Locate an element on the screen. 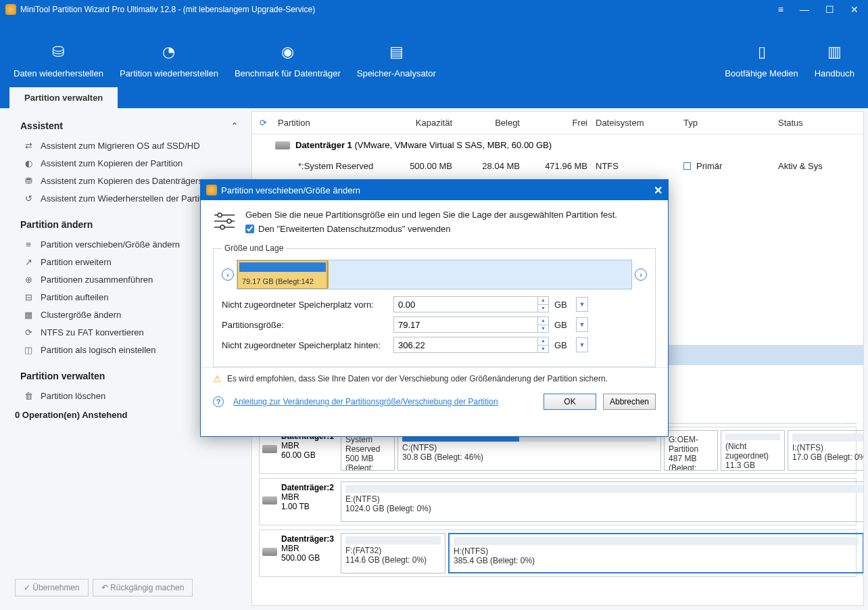 The width and height of the screenshot is (868, 610). space-before-input is located at coordinates (466, 304).